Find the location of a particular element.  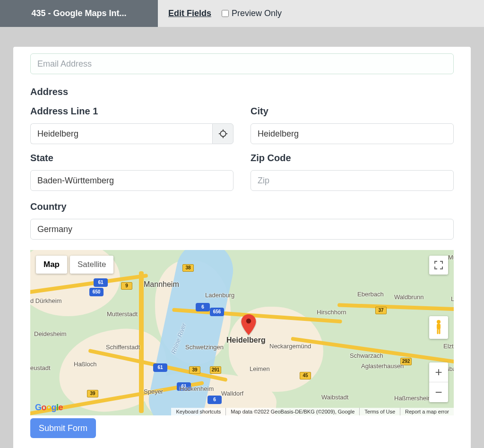

map-city: Schwarzach is located at coordinates (367, 355).